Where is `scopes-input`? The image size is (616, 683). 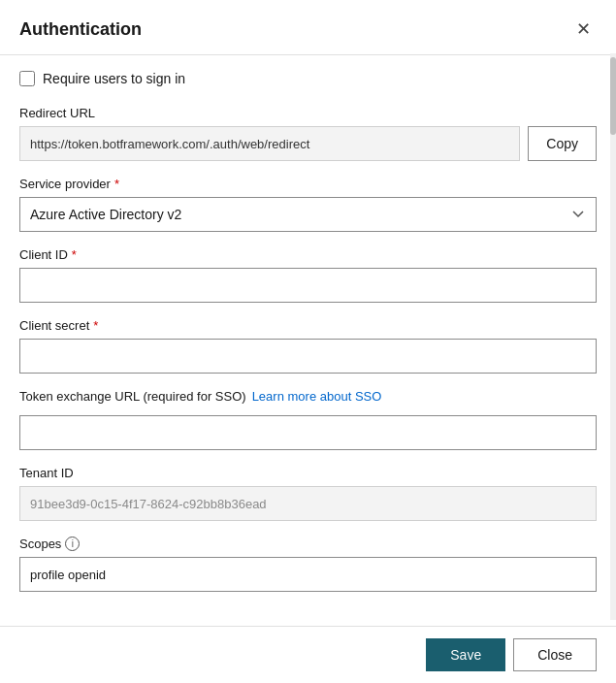 scopes-input is located at coordinates (308, 574).